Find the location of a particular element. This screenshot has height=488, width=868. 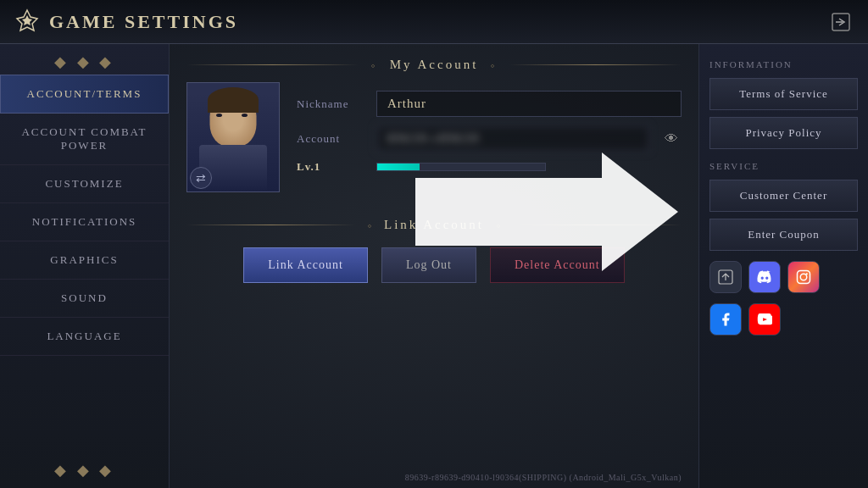

avatar-swap-button: ⇄ is located at coordinates (201, 178).